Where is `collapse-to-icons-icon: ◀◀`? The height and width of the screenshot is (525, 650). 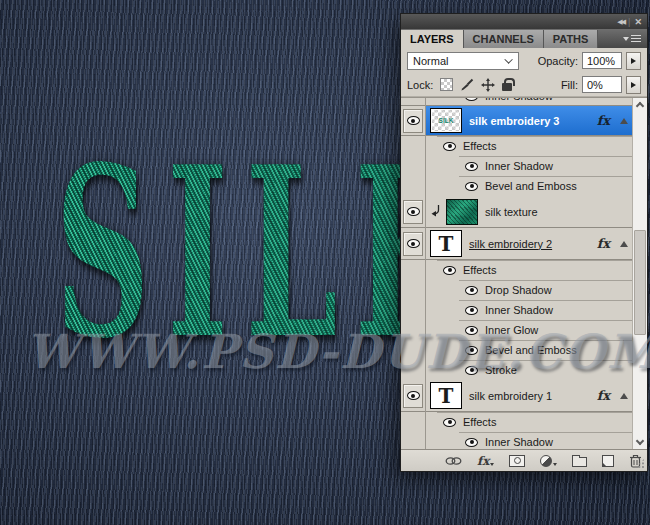 collapse-to-icons-icon: ◀◀ is located at coordinates (620, 22).